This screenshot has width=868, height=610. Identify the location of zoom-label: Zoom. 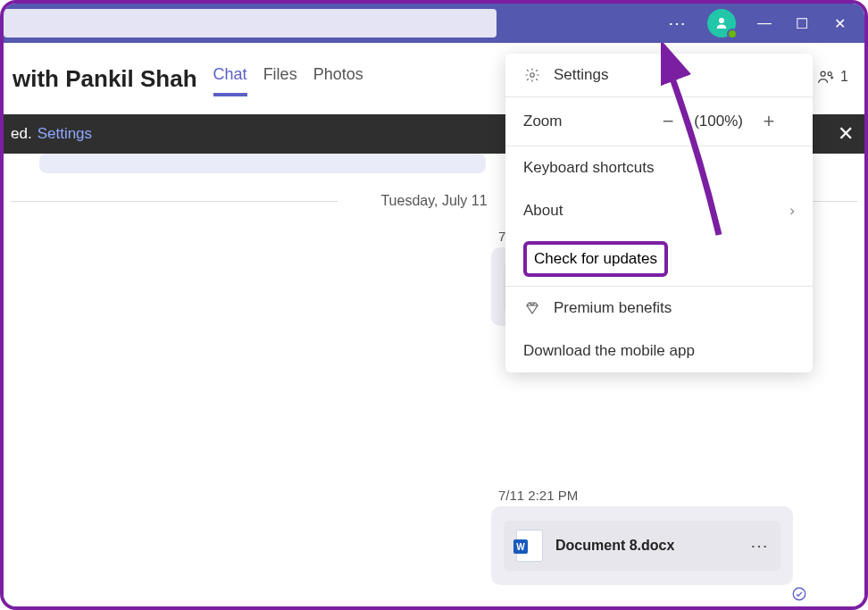
(543, 121).